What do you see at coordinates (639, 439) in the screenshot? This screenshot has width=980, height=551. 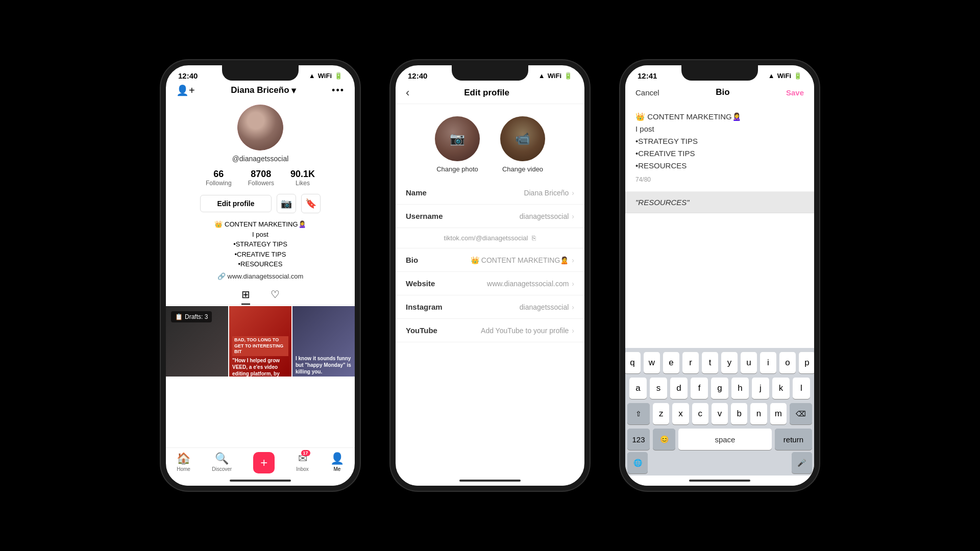 I see `numbers-key: 123` at bounding box center [639, 439].